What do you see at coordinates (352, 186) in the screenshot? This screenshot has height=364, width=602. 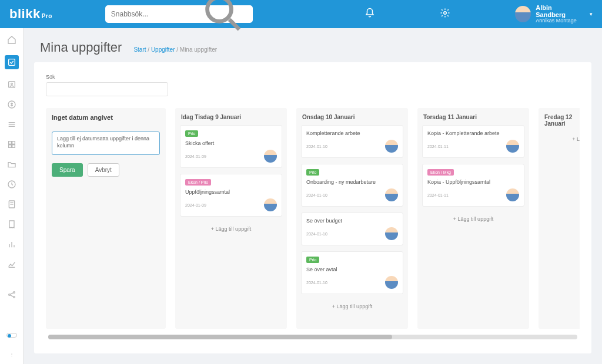 I see `task-card: Prio Onboarding - ny medarbetare 2024-01…` at bounding box center [352, 186].